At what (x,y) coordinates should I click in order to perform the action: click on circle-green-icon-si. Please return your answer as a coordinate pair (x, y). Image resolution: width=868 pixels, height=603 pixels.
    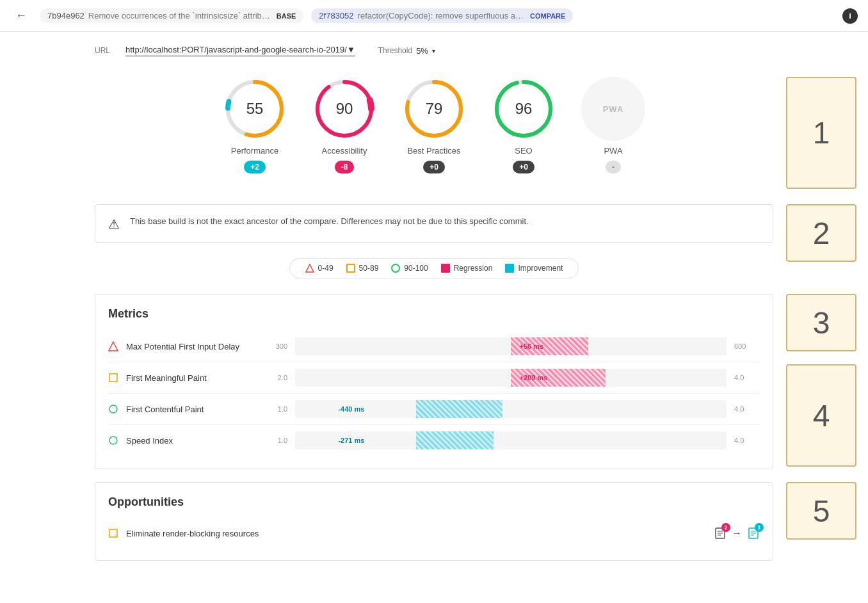
    Looking at the image, I should click on (113, 440).